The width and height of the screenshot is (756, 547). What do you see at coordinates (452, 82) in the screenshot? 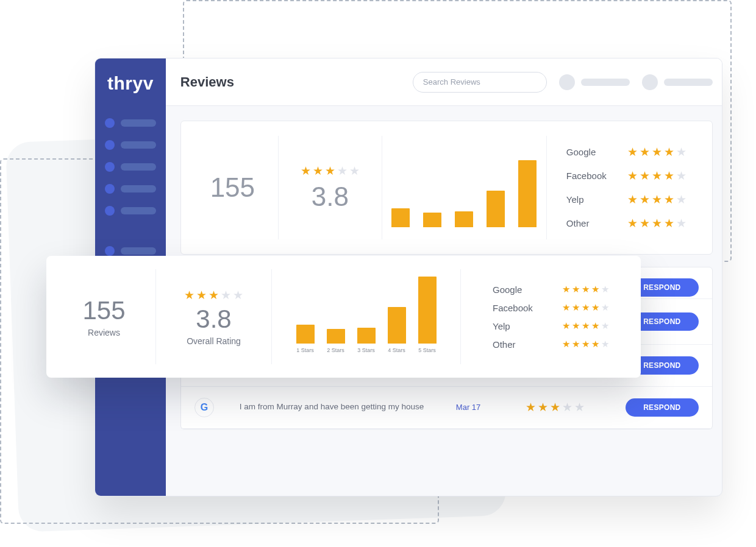
I see `search-placeholder-text: Search Reviews` at bounding box center [452, 82].